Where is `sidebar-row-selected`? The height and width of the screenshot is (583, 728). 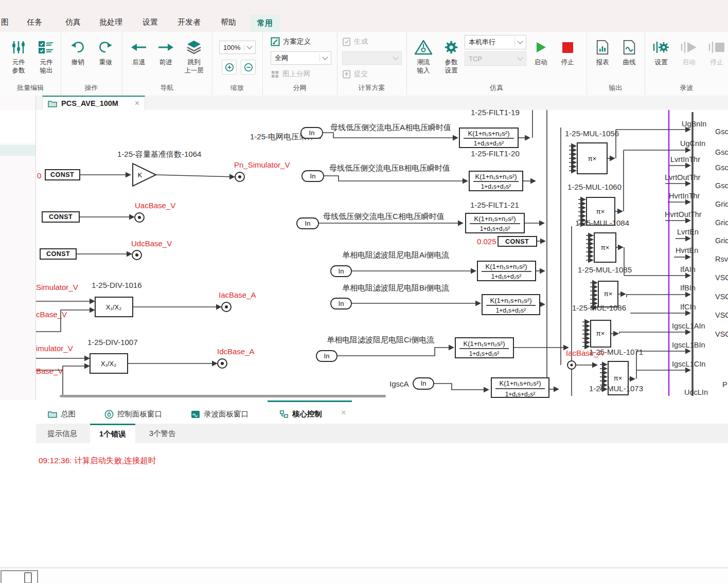 sidebar-row-selected is located at coordinates (17, 150).